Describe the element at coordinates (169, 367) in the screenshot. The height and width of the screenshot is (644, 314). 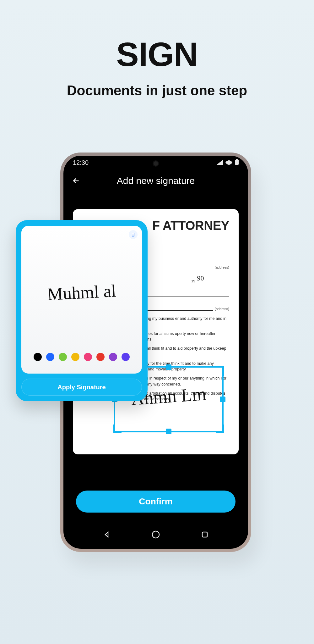
I see `resize-handle-top` at that location.